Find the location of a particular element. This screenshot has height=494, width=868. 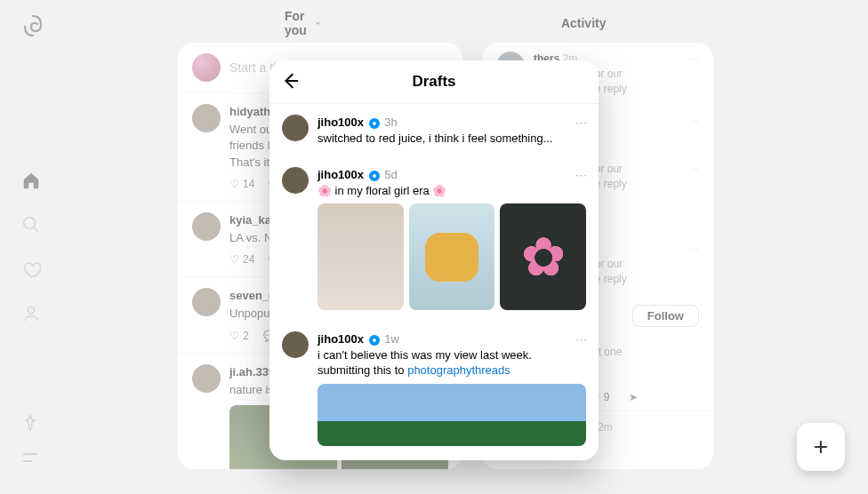

draft-item: jiho100x 1w i can't believe this was my … is located at coordinates (434, 391).